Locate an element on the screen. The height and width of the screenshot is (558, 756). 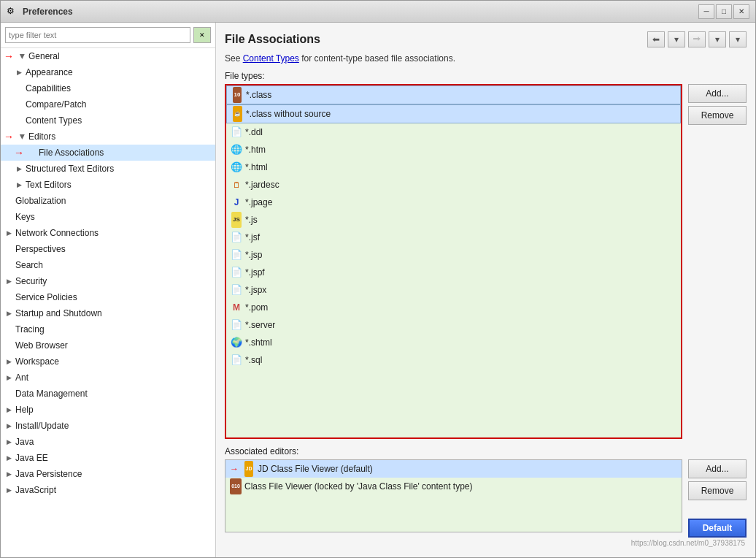
list-item: M *.pom is located at coordinates (454, 307).